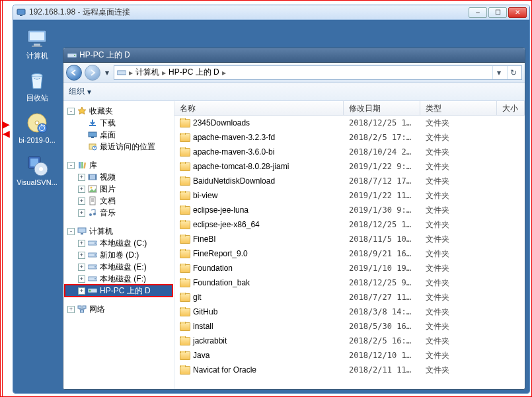 Image resolution: width=532 pixels, height=397 pixels. Describe the element at coordinates (350, 312) in the screenshot. I see `list-item: GitHub2018/3/8 14:10文件夹` at that location.